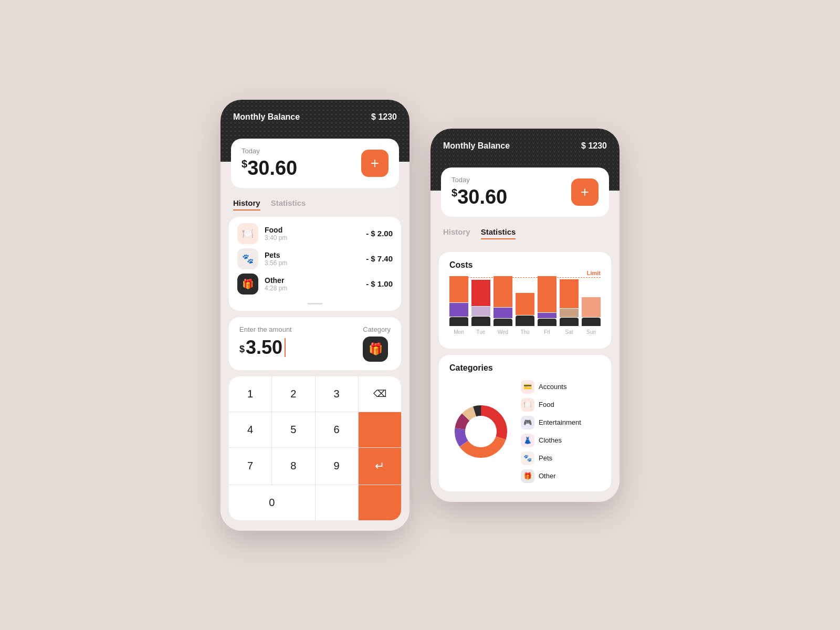  I want to click on other-icon: 🎁, so click(248, 284).